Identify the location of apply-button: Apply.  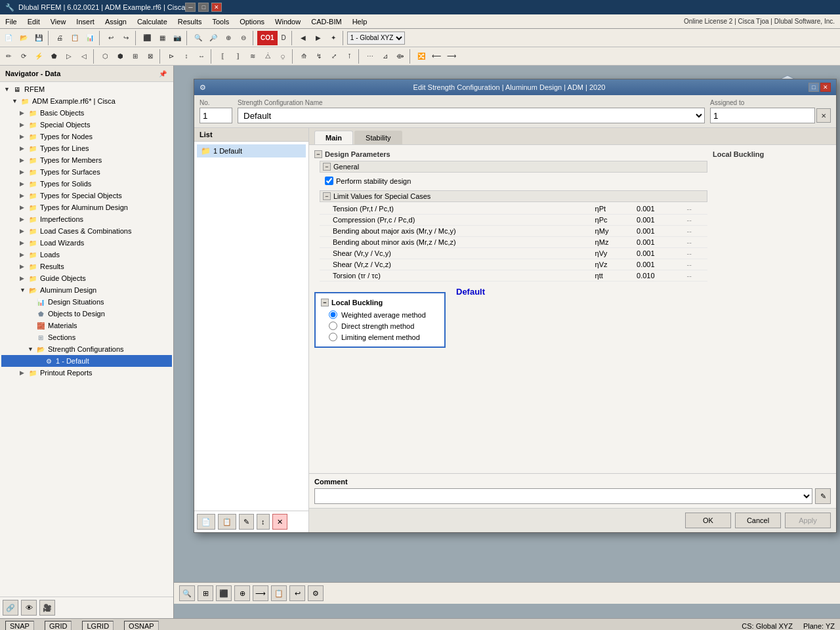
(808, 520).